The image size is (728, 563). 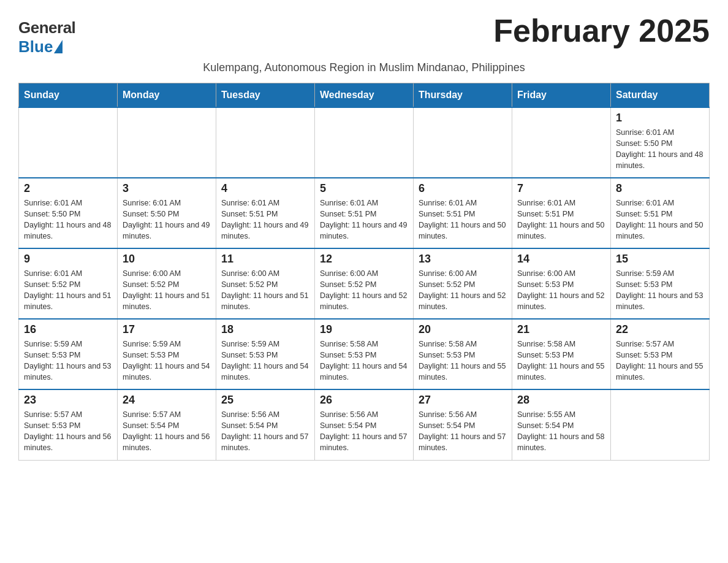 What do you see at coordinates (364, 424) in the screenshot?
I see `week-row: 23Sunrise: 5:57 AM Sunset: 5:53 PM Dayli…` at bounding box center [364, 424].